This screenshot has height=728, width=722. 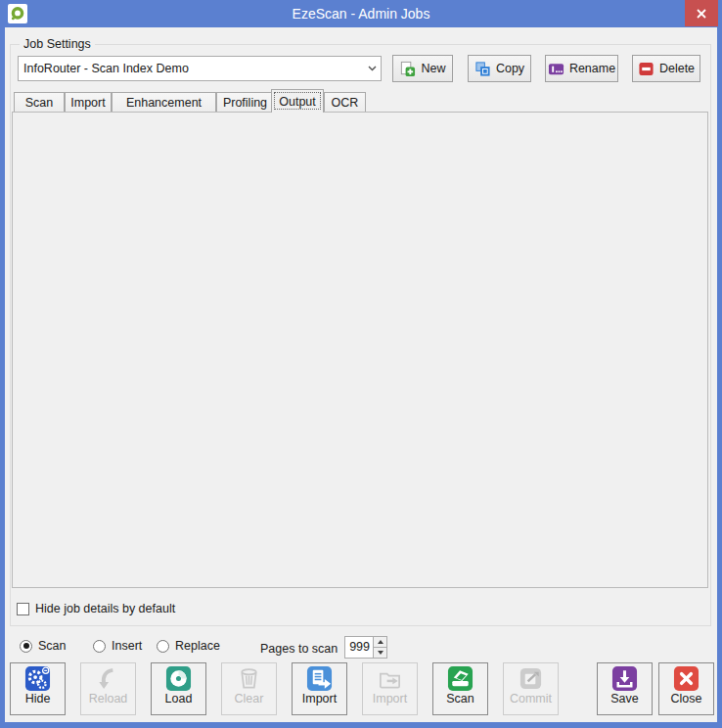 What do you see at coordinates (319, 679) in the screenshot?
I see `import-document-icon` at bounding box center [319, 679].